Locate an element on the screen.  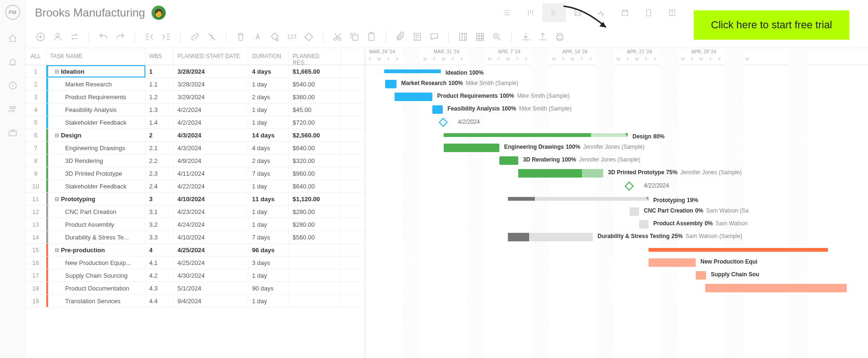
redo-icon is located at coordinates (120, 37).